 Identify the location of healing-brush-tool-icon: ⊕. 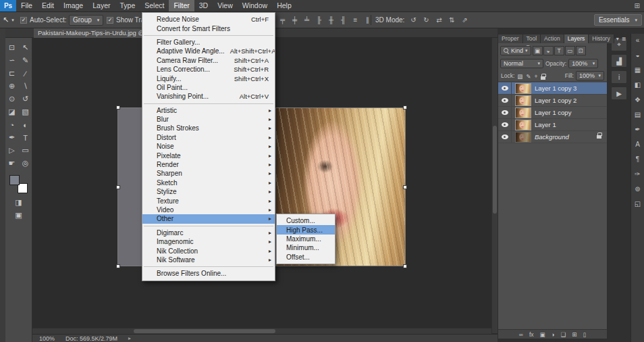
(12, 87).